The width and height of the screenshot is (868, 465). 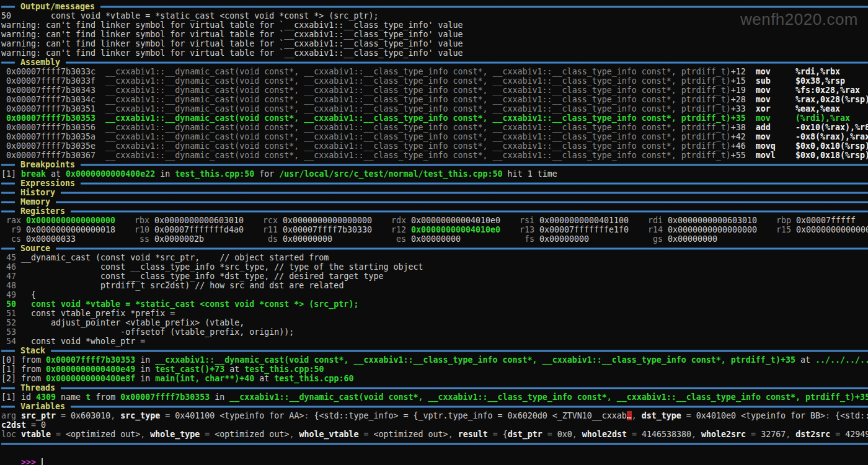 What do you see at coordinates (662, 415) in the screenshot?
I see `text-segment: dst_type` at bounding box center [662, 415].